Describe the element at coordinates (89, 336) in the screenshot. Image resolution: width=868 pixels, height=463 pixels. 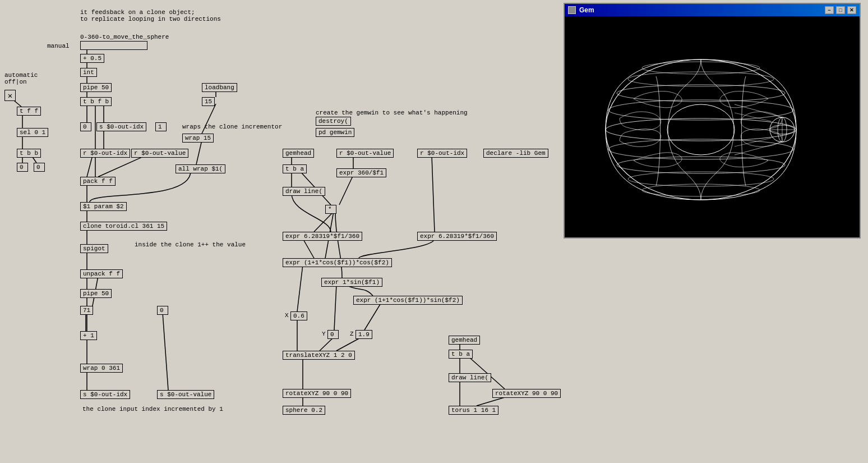
I see `box-add1: + 1` at that location.